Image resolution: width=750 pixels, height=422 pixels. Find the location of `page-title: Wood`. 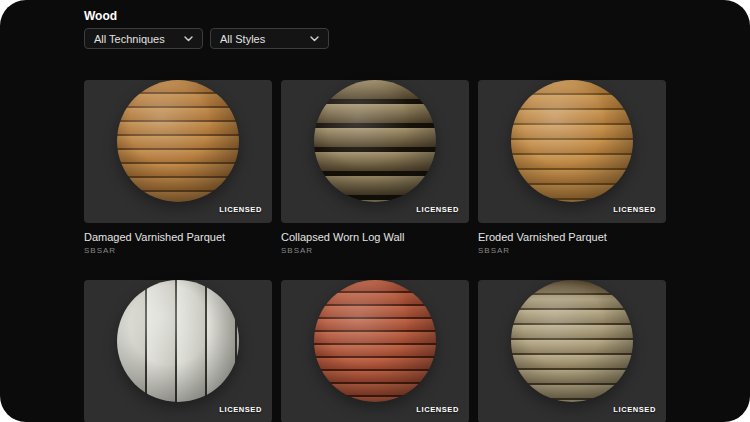

page-title: Wood is located at coordinates (100, 16).